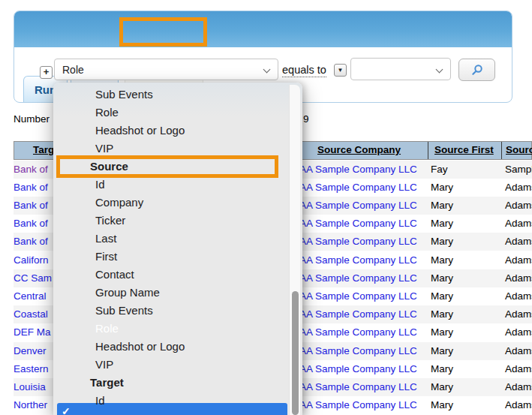  What do you see at coordinates (464, 150) in the screenshot?
I see `column-header-source-first: Source First` at bounding box center [464, 150].